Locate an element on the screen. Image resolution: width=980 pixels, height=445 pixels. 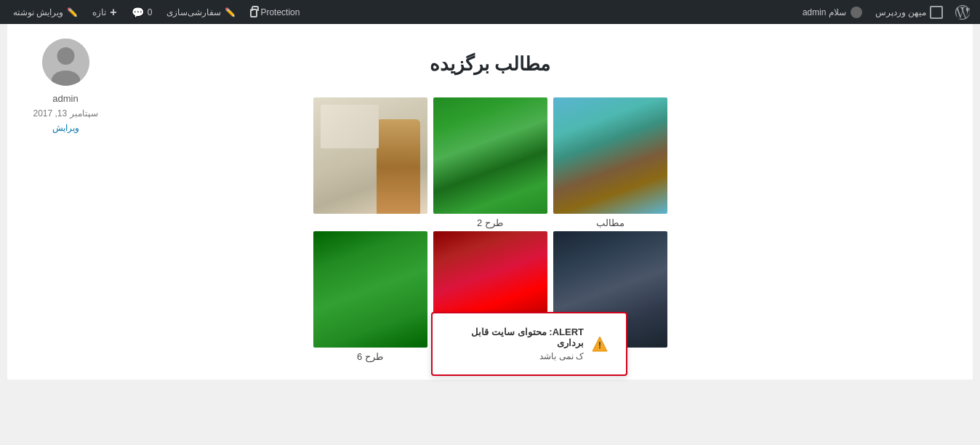
edit-post-button: ✏️ ویرایش نوشته is located at coordinates (45, 12).